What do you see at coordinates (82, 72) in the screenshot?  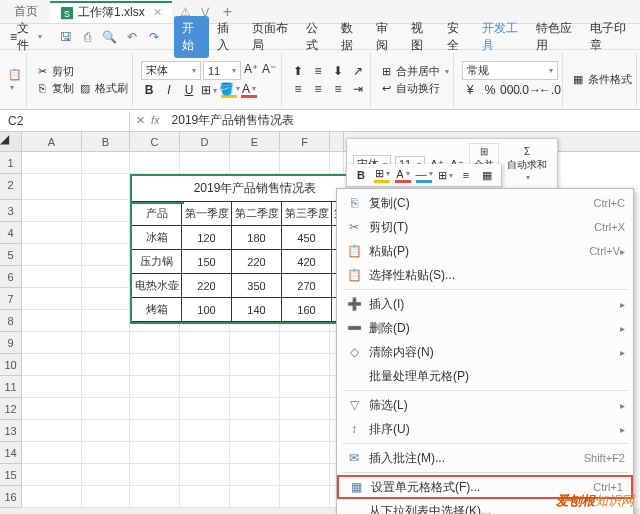 I see `cut-button: ✂剪切` at bounding box center [82, 72].